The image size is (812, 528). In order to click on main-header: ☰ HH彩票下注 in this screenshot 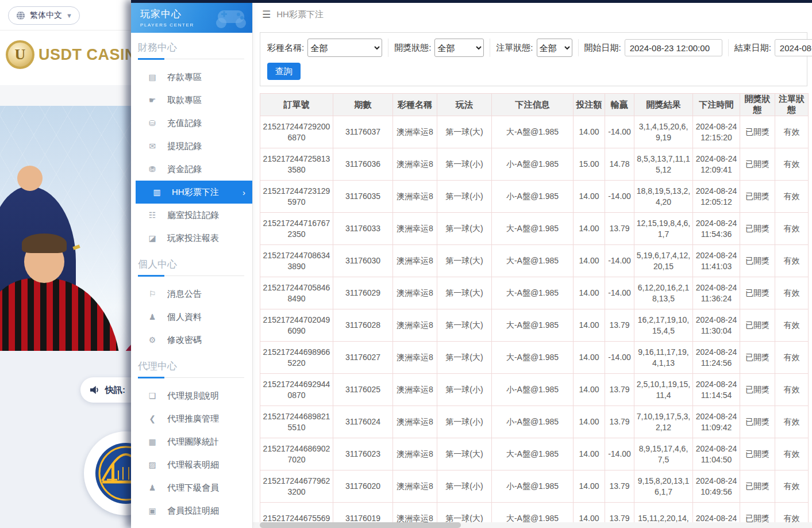, I will do `click(532, 14)`.